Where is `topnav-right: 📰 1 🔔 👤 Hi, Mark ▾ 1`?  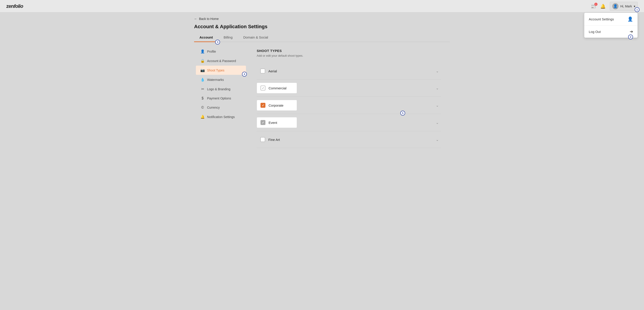 topnav-right: 📰 1 🔔 👤 Hi, Mark ▾ 1 is located at coordinates (614, 6).